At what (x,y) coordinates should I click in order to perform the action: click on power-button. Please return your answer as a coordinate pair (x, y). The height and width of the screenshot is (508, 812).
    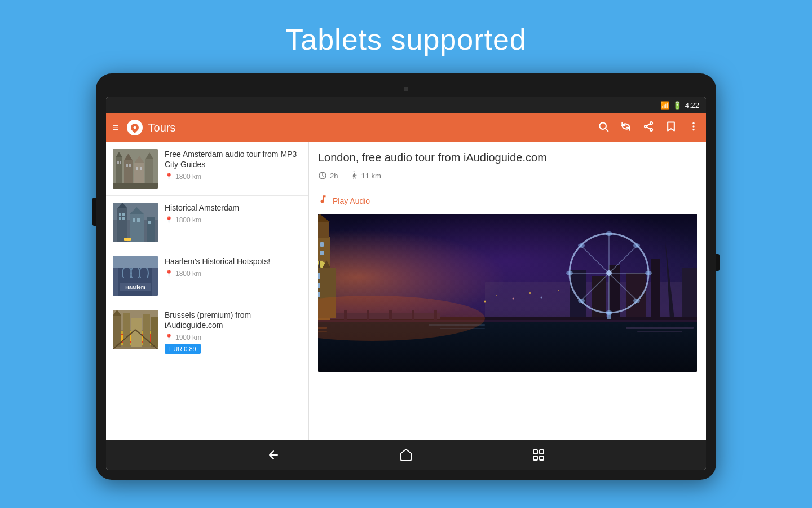
    Looking at the image, I should click on (718, 262).